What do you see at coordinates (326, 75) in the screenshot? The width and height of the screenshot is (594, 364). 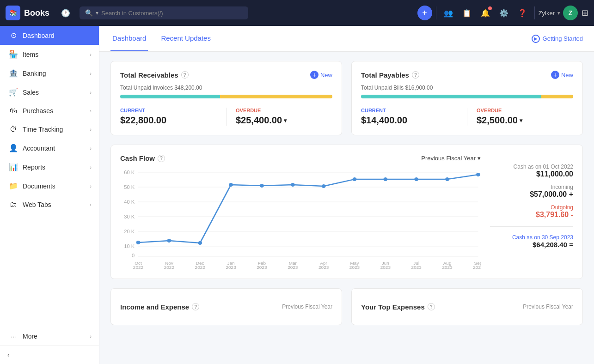 I see `receivables-new-label: New` at bounding box center [326, 75].